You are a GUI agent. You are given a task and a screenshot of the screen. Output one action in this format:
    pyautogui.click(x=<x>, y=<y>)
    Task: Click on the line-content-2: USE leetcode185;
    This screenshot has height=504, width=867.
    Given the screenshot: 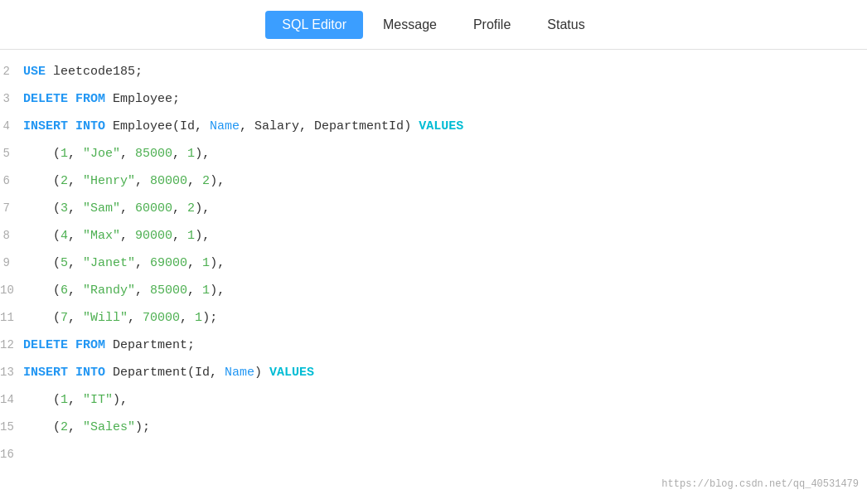 What is the action you would take?
    pyautogui.click(x=83, y=72)
    